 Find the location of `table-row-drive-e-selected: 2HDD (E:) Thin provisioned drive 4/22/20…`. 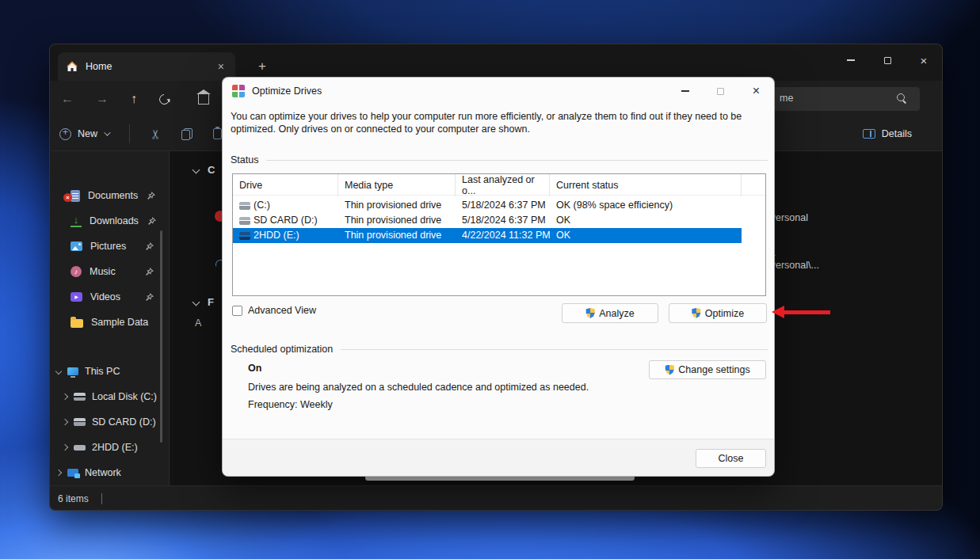

table-row-drive-e-selected: 2HDD (E:) Thin provisioned drive 4/22/20… is located at coordinates (487, 236).